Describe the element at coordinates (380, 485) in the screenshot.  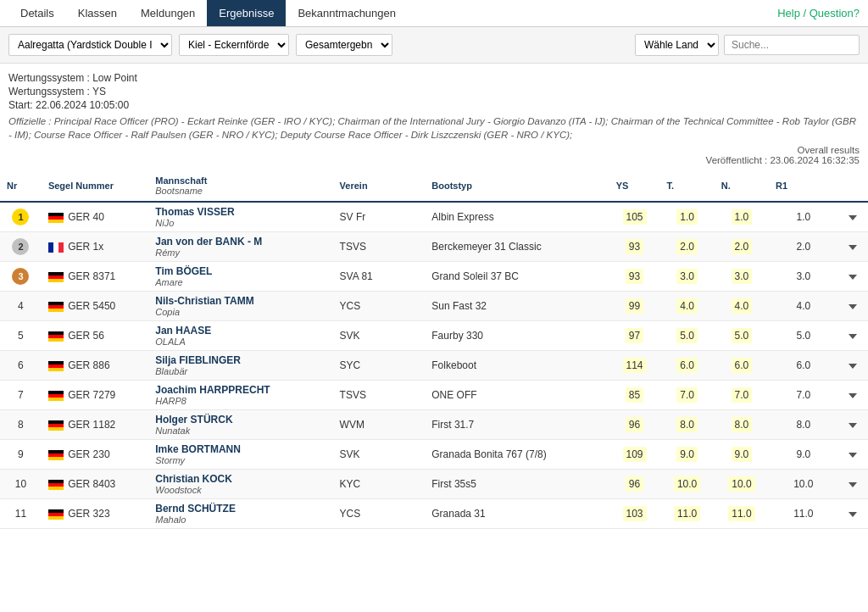
I see `cell-verein: KYC` at that location.